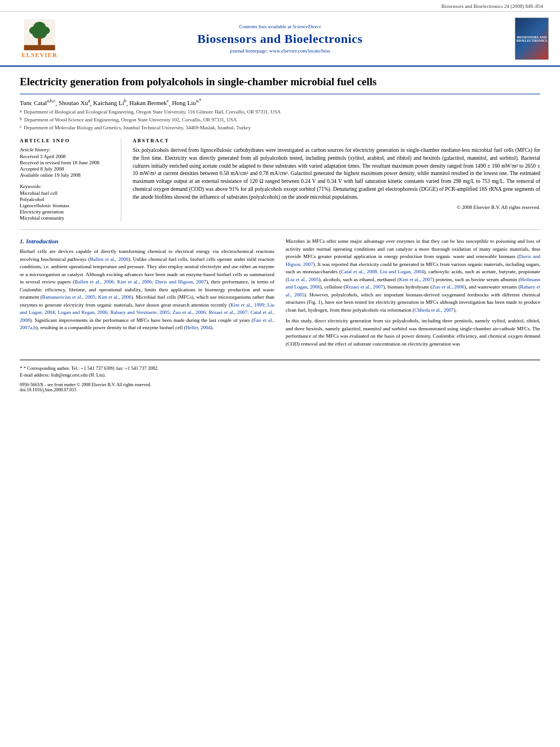 This screenshot has height=747, width=560. I want to click on body-right-col: Microbes in MFCs offer some major advant…, so click(413, 295).